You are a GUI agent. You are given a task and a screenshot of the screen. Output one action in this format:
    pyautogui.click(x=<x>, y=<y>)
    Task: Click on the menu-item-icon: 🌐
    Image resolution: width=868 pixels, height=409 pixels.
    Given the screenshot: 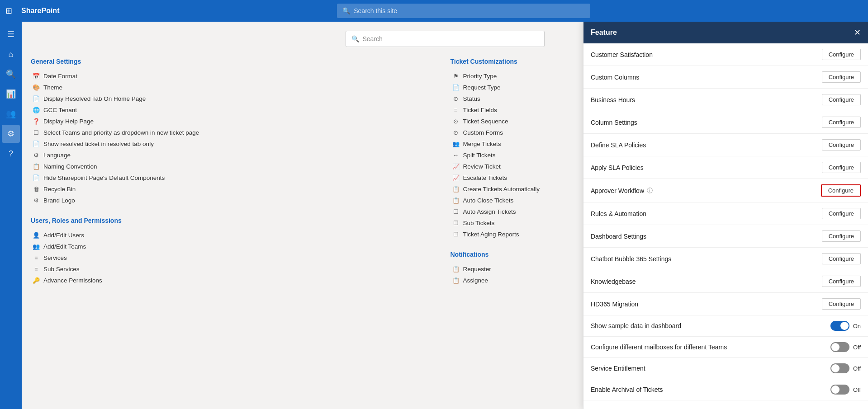 What is the action you would take?
    pyautogui.click(x=36, y=110)
    